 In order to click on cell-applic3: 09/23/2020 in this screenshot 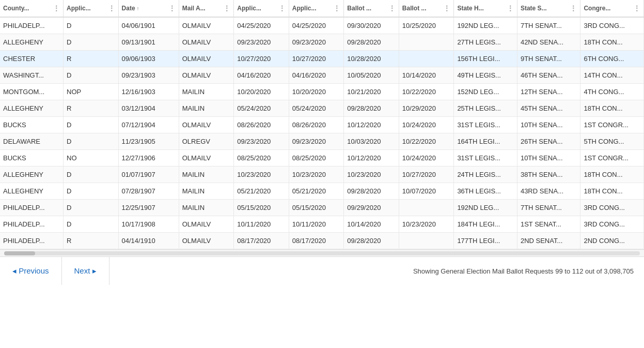, I will do `click(316, 142)`.